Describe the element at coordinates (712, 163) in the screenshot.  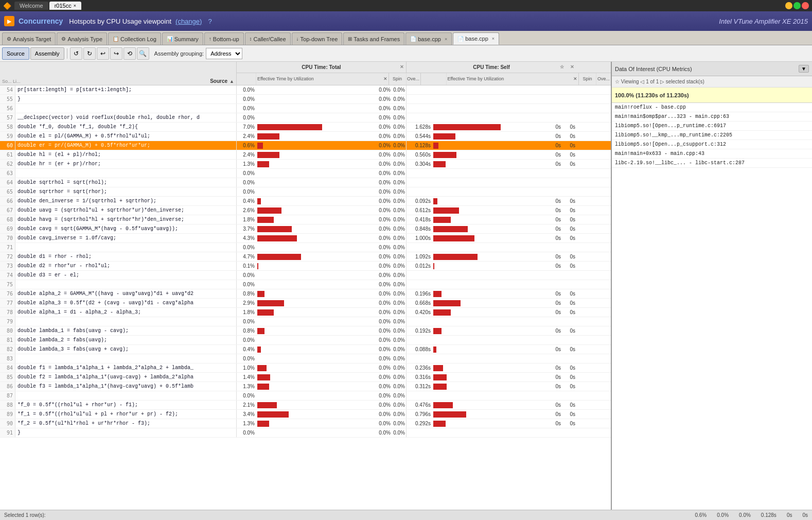
I see `callstack-item: libc-2.19.so!__libc_... - libc-start.c:2…` at that location.